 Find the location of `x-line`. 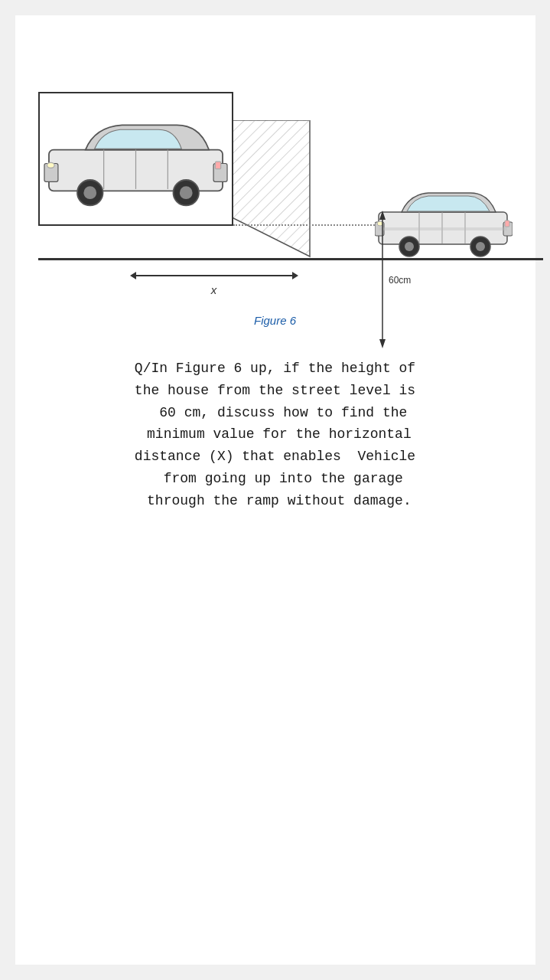

x-line is located at coordinates (214, 276).